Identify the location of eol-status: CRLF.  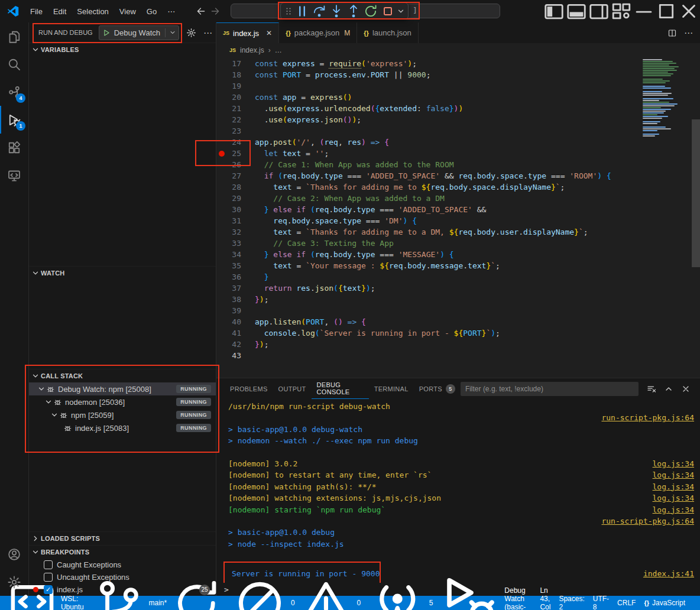
(627, 603).